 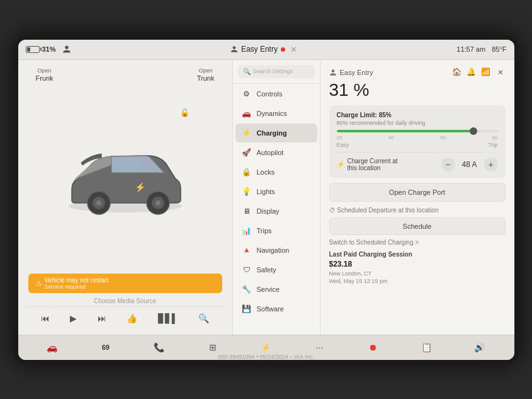 What do you see at coordinates (45, 74) in the screenshot?
I see `frunk-label: Open Frunk` at bounding box center [45, 74].